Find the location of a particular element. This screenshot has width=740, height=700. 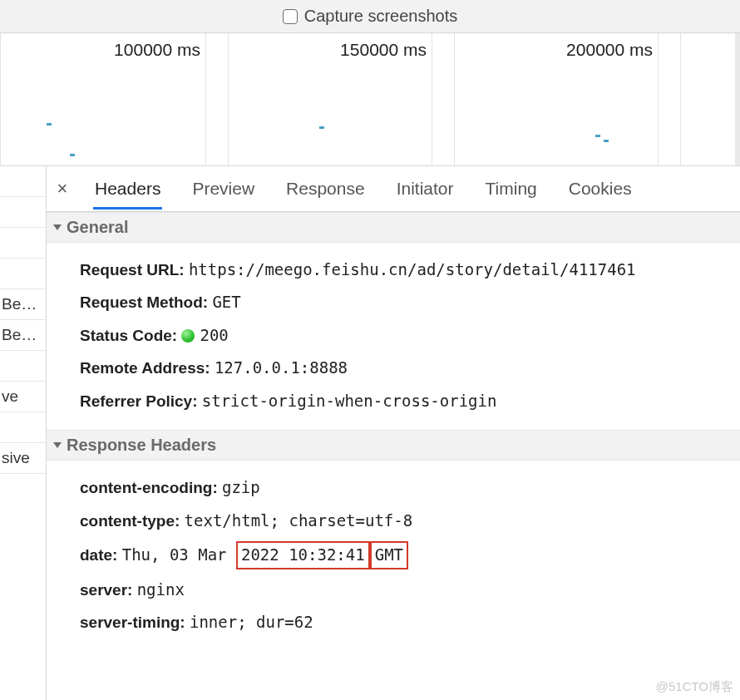

toolbar-row: Capture screenshots is located at coordinates (370, 17).